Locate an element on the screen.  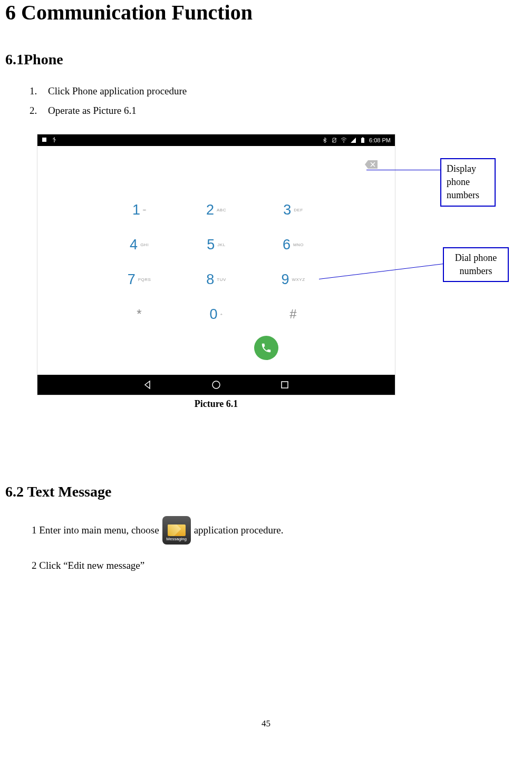
key-2: 2ABC is located at coordinates (216, 210).